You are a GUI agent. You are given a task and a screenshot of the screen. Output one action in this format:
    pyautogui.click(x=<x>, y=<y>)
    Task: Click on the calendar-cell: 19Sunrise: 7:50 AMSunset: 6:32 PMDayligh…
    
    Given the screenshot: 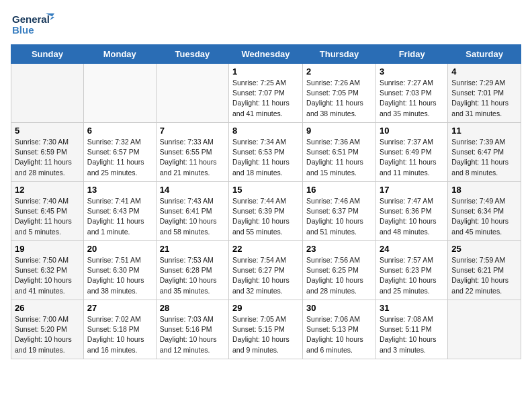 What is the action you would take?
    pyautogui.click(x=48, y=271)
    